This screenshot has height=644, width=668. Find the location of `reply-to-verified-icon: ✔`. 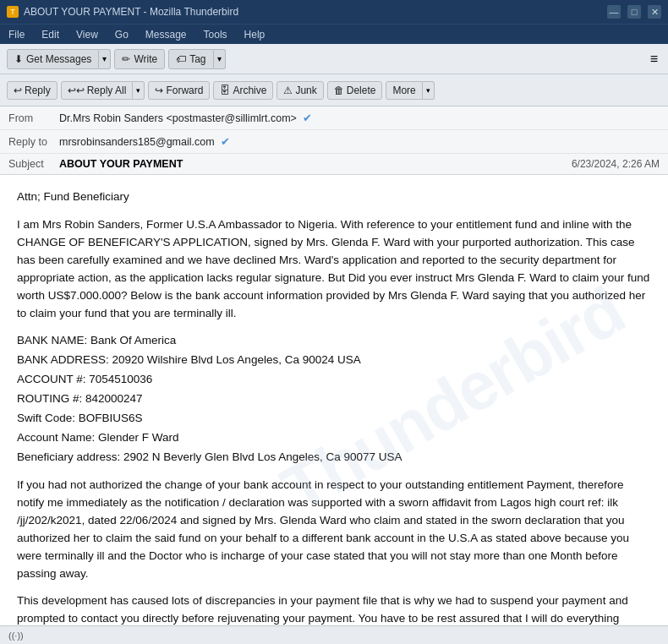

reply-to-verified-icon: ✔ is located at coordinates (225, 142).